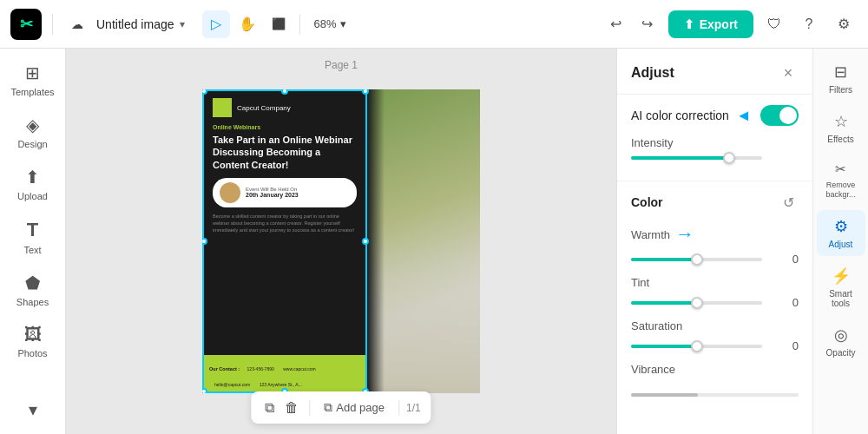  What do you see at coordinates (33, 342) in the screenshot?
I see `sidebar-item-photos: 🖼 Photos` at bounding box center [33, 342].